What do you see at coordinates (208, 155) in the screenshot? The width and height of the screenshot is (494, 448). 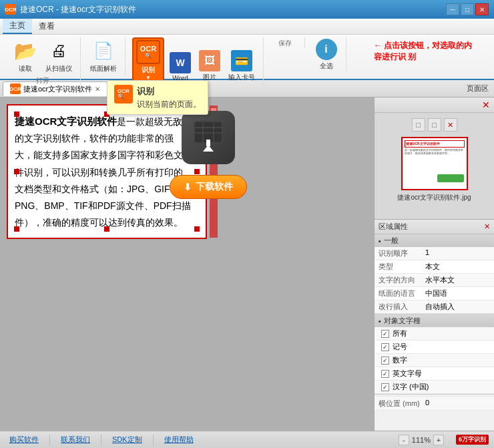 I see `content-right-area: ⬇ 下载软件` at bounding box center [208, 155].